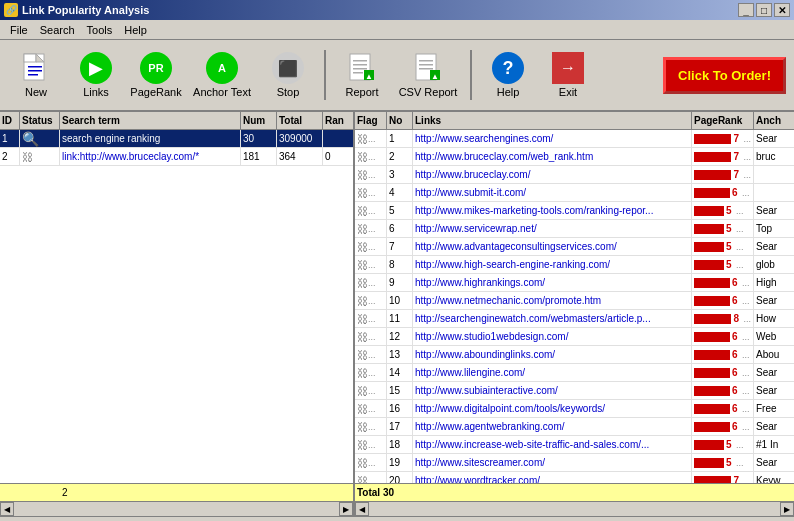 The width and height of the screenshot is (794, 521). I want to click on right-row-4: ⛓ ... 4 http://www.submit-it.com/ 6 ..., so click(574, 193).